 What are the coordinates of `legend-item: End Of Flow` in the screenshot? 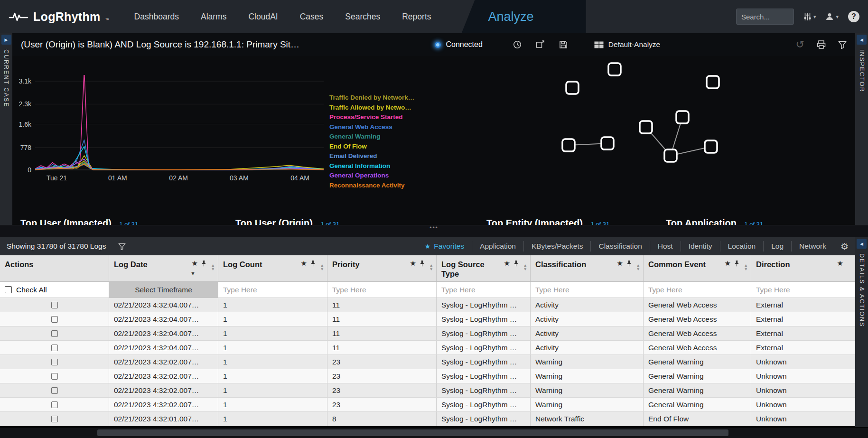 It's located at (372, 147).